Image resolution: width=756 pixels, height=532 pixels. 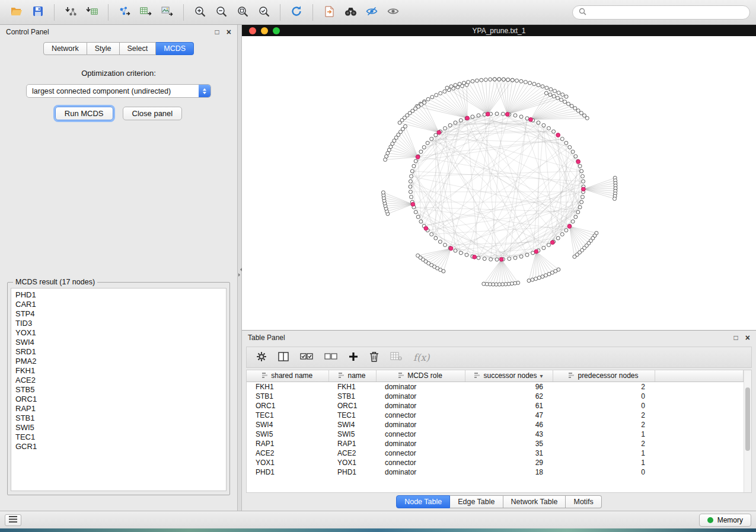 I want to click on deselect-all-button, so click(x=331, y=358).